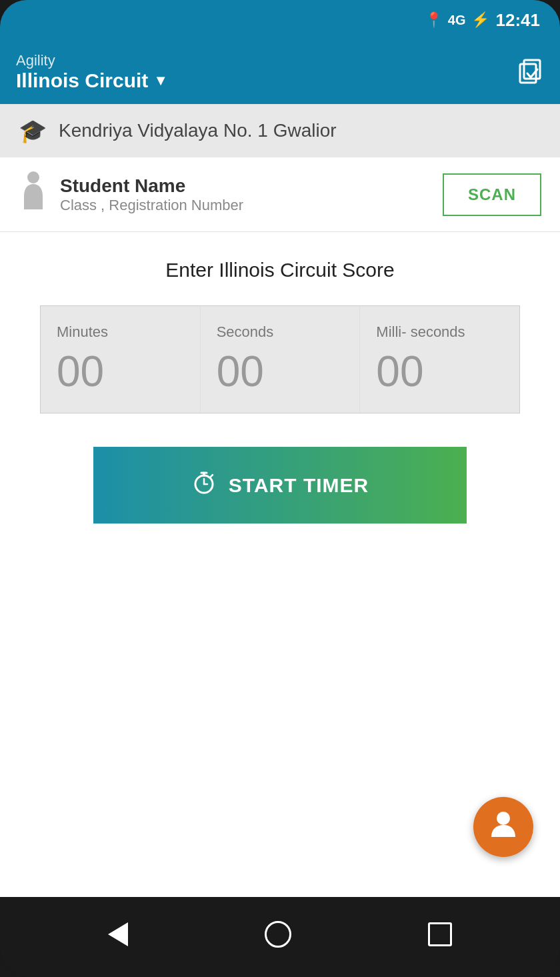  I want to click on milliseconds-cell: Milli- seconds 00, so click(440, 359).